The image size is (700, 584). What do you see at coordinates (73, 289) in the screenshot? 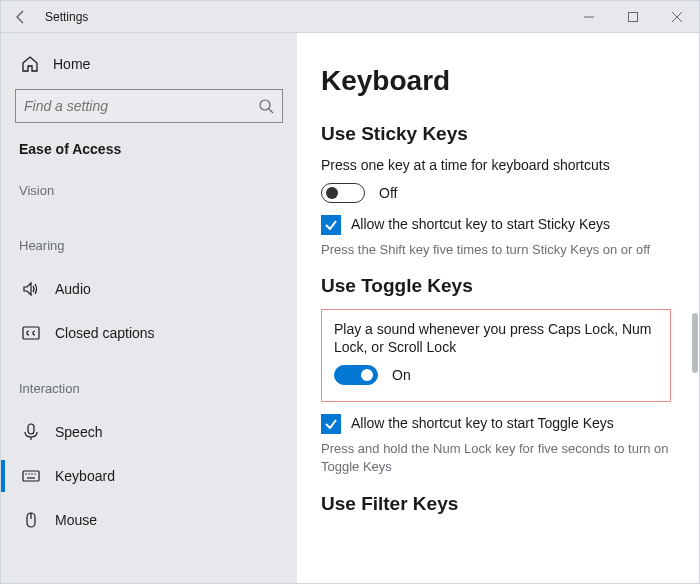
I see `sidebar-item-label: Audio` at bounding box center [73, 289].